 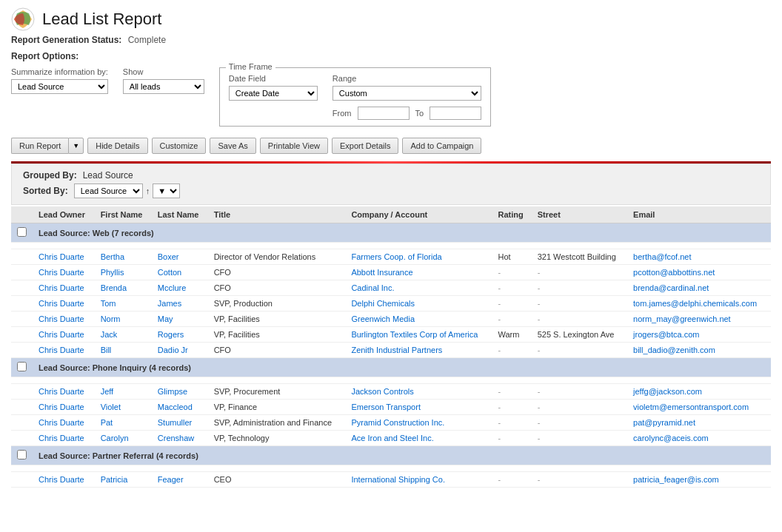 I want to click on sort-direction-select: ▼ ▲, so click(x=166, y=191).